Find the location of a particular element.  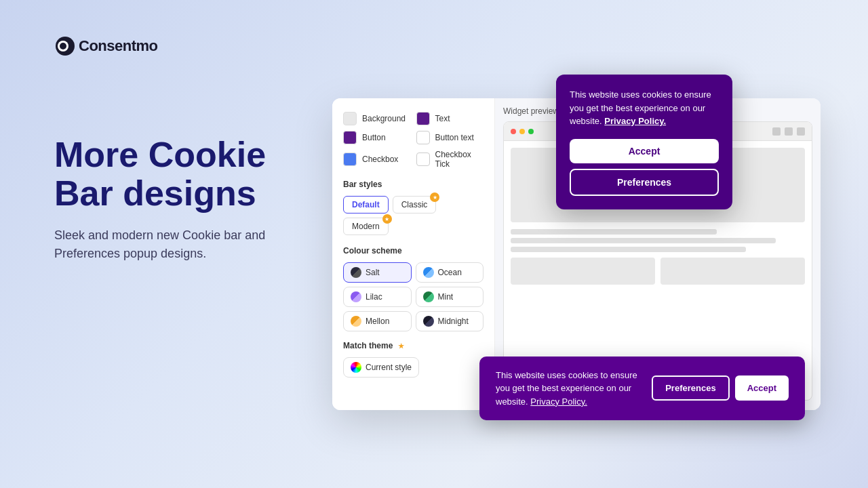

current-style-dot is located at coordinates (356, 367).